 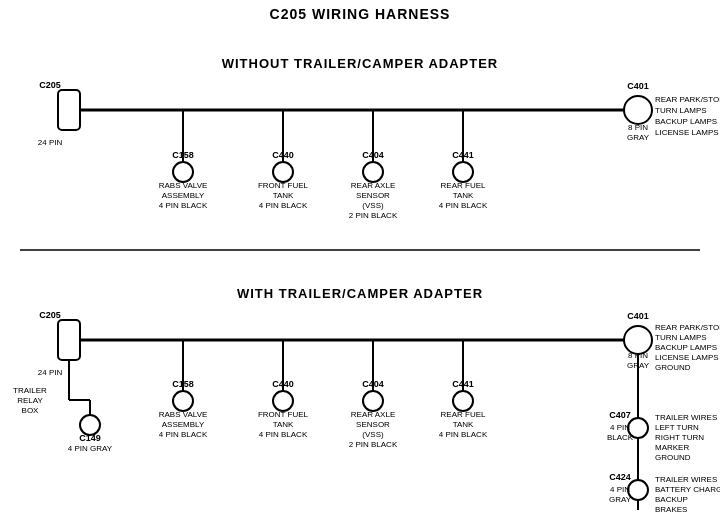 I want to click on s2-trailer-relay-label3: BOX, so click(x=31, y=410).